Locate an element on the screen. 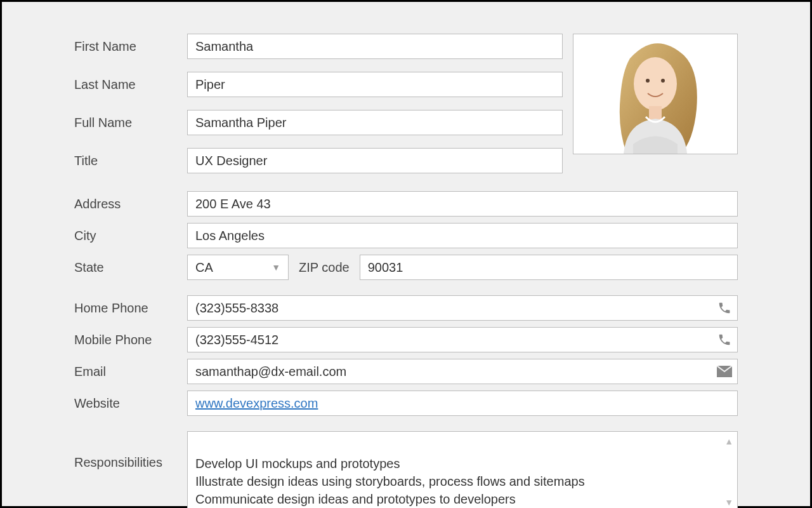 The width and height of the screenshot is (812, 508). row-address: Address is located at coordinates (406, 204).